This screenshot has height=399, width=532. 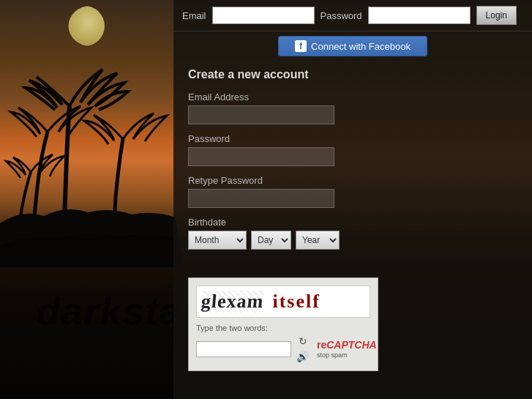 What do you see at coordinates (353, 139) in the screenshot?
I see `new-password-label: Password` at bounding box center [353, 139].